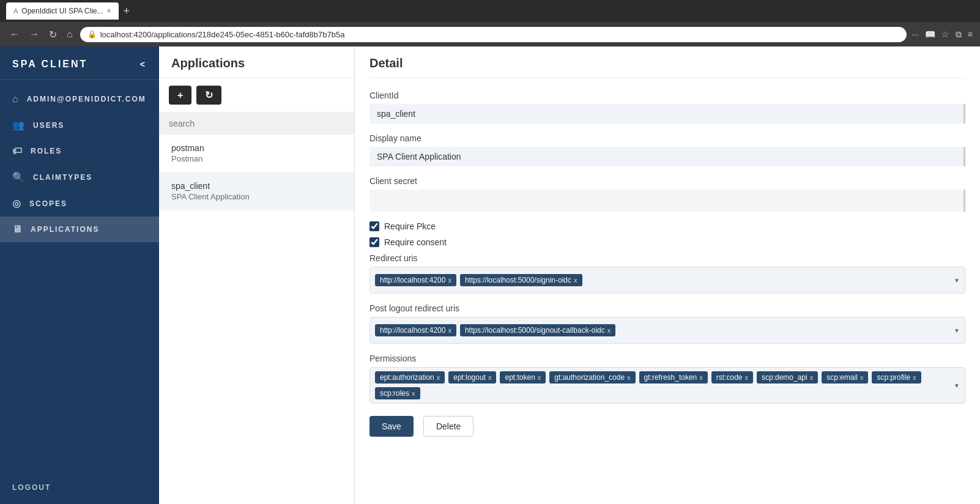 The height and width of the screenshot is (504, 980). Describe the element at coordinates (930, 34) in the screenshot. I see `reading-list-icon: 📖` at that location.